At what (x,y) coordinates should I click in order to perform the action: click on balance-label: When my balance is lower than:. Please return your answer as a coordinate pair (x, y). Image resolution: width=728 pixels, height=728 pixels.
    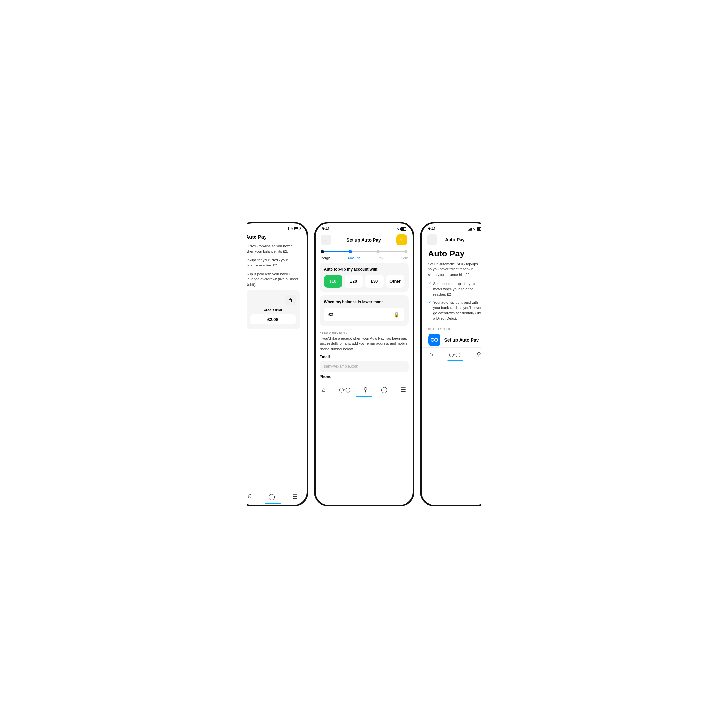
    Looking at the image, I should click on (364, 302).